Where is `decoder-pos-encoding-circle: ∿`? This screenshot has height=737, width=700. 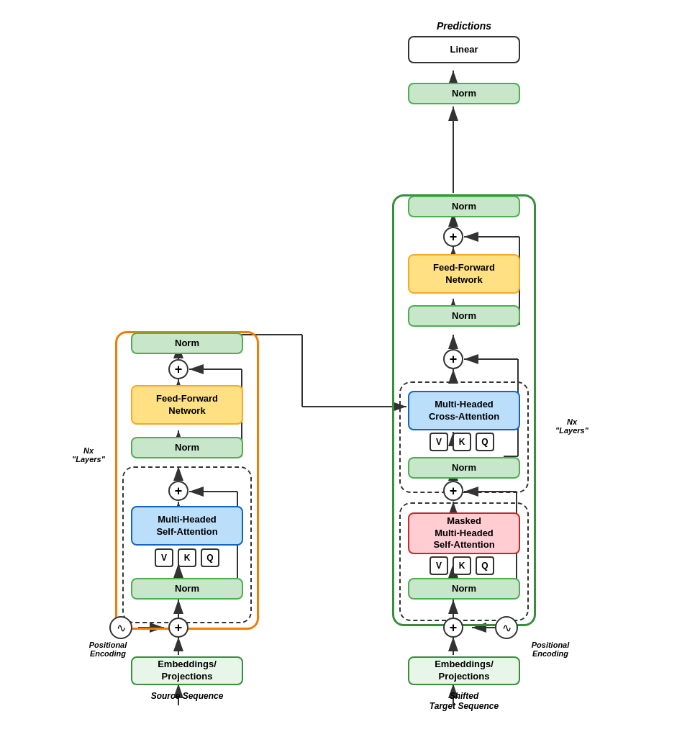 decoder-pos-encoding-circle: ∿ is located at coordinates (506, 628).